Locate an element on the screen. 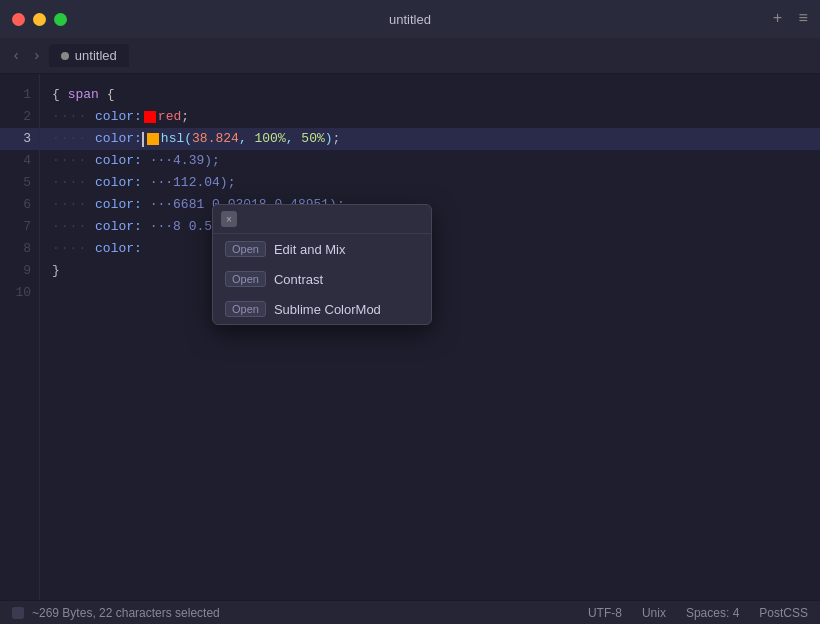  code-line-3: ···· color:hsl(38.824, 100%, 50%); is located at coordinates (430, 139).